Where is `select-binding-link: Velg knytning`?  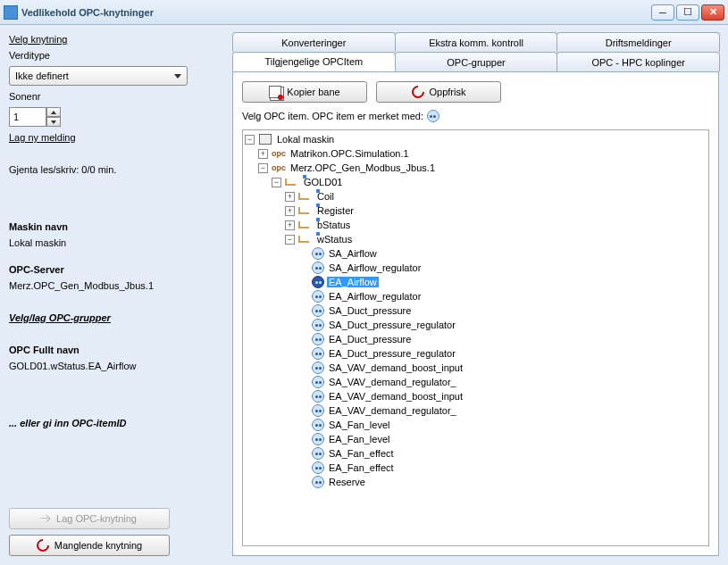 select-binding-link: Velg knytning is located at coordinates (116, 39).